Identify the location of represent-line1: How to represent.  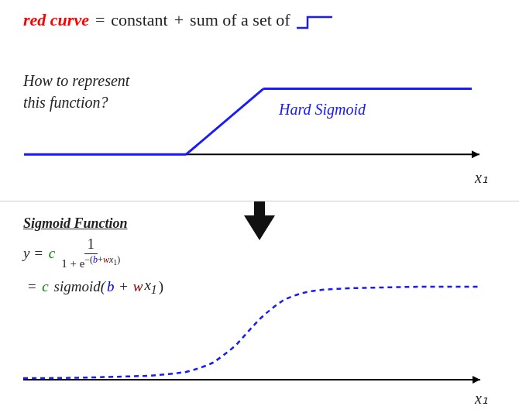
(76, 81).